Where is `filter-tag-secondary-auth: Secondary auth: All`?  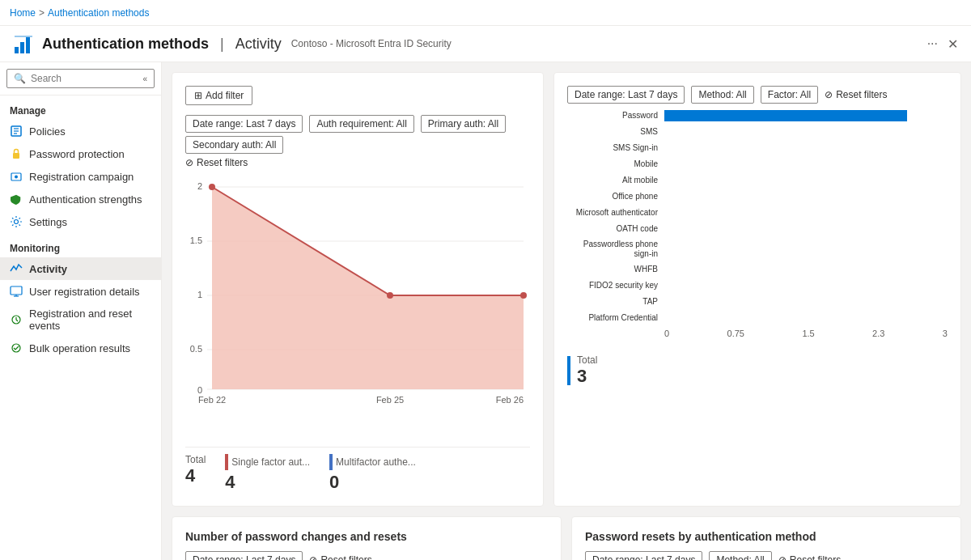
filter-tag-secondary-auth: Secondary auth: All is located at coordinates (235, 145).